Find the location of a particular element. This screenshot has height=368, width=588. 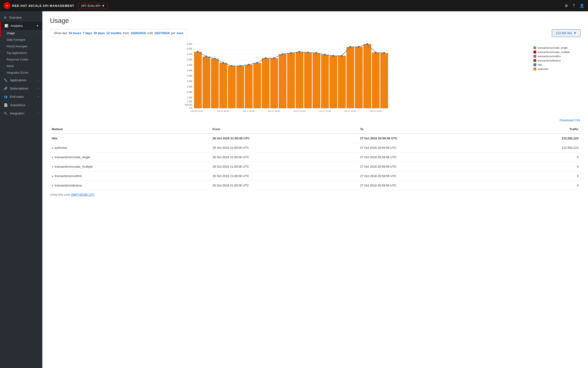

svg-text: 6.0M is located at coordinates (190, 49).